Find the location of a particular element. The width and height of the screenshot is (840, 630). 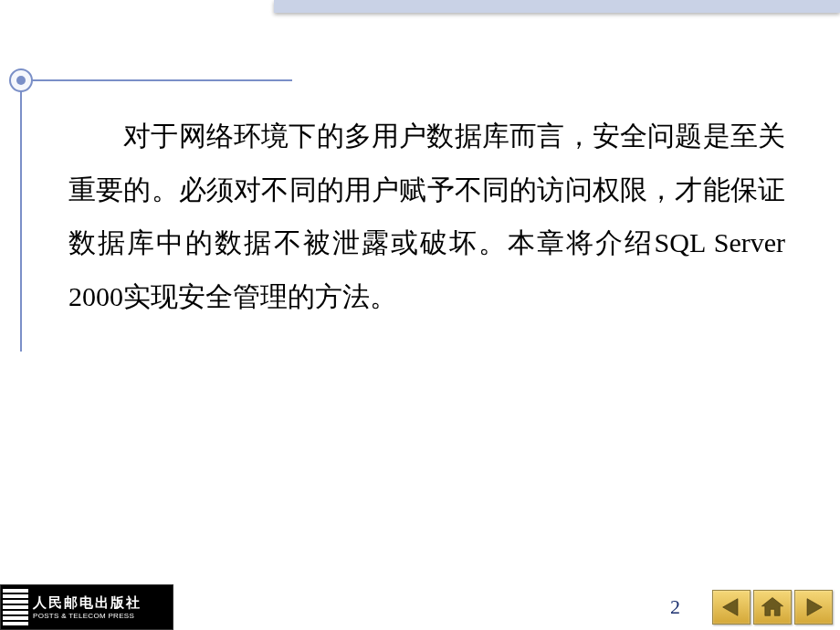

page-number: 2 is located at coordinates (676, 607).